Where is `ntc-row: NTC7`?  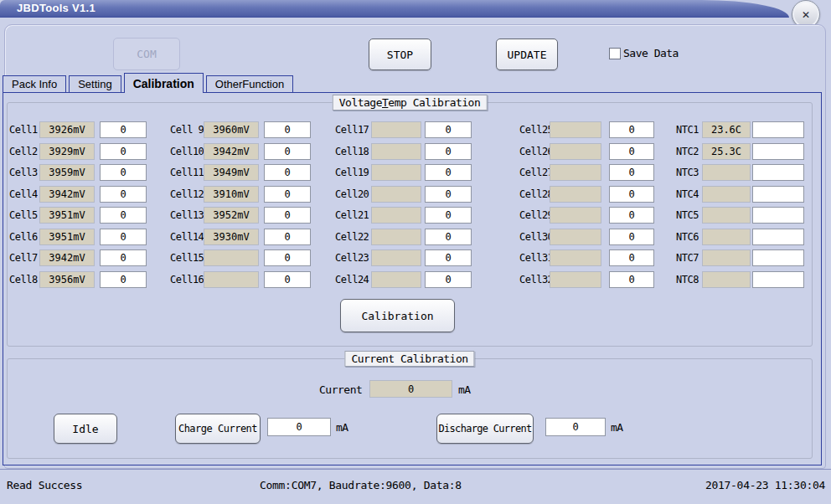 ntc-row: NTC7 is located at coordinates (741, 258).